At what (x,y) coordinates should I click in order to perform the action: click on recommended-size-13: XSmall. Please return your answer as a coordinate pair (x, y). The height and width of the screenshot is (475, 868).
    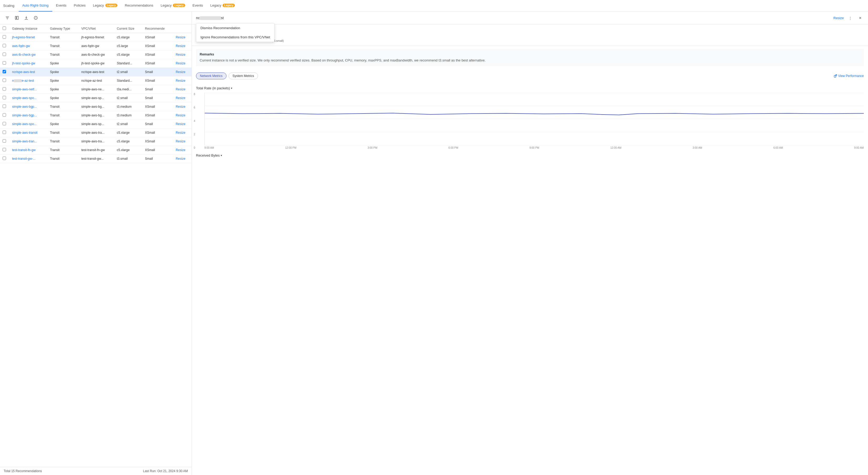
    Looking at the image, I should click on (158, 150).